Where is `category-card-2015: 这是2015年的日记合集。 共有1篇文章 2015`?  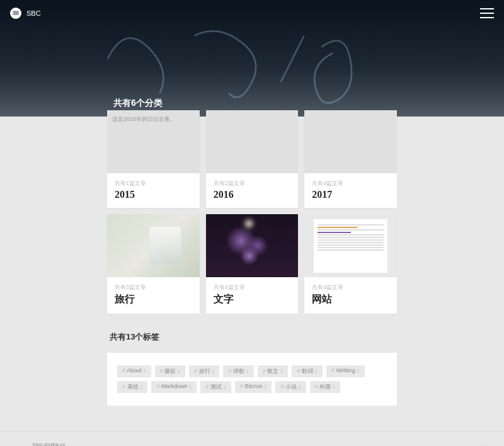
category-card-2015: 这是2015年的日记合集。 共有1篇文章 2015 is located at coordinates (154, 159).